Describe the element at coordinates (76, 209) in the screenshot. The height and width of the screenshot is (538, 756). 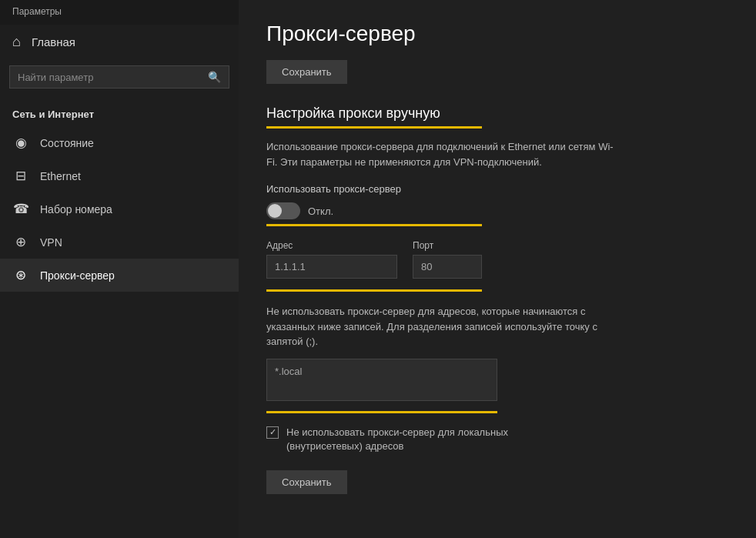
I see `sidebar-item-label: Набор номера` at that location.